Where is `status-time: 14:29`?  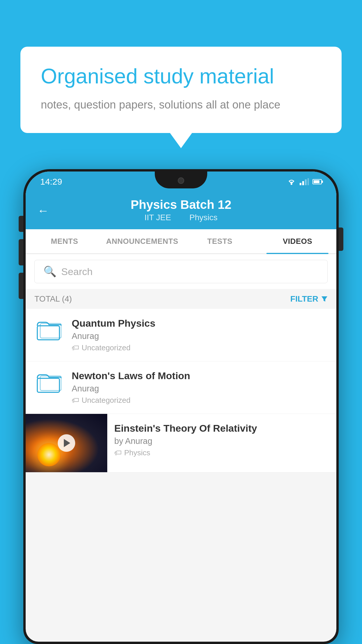
status-time: 14:29 is located at coordinates (51, 182).